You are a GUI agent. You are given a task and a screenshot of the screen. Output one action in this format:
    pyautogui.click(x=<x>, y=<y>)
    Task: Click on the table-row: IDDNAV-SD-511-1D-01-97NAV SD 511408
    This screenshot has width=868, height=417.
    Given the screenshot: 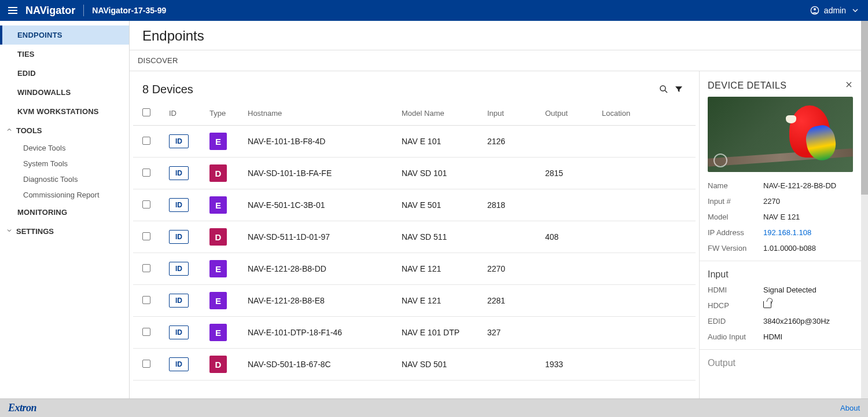 What is the action you would take?
    pyautogui.click(x=414, y=237)
    